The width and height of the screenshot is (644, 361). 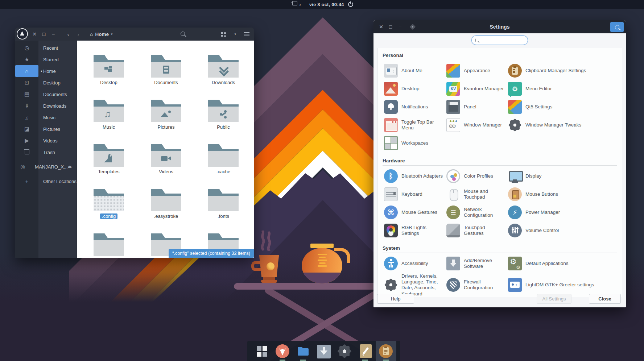 I want to click on settings-item-keyboard: Keyboard, so click(x=415, y=194).